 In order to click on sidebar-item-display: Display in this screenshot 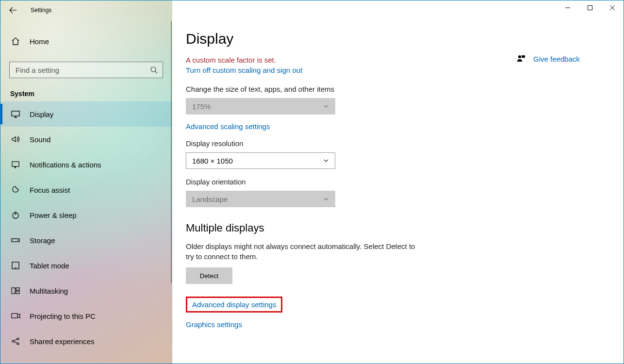, I will do `click(86, 114)`.